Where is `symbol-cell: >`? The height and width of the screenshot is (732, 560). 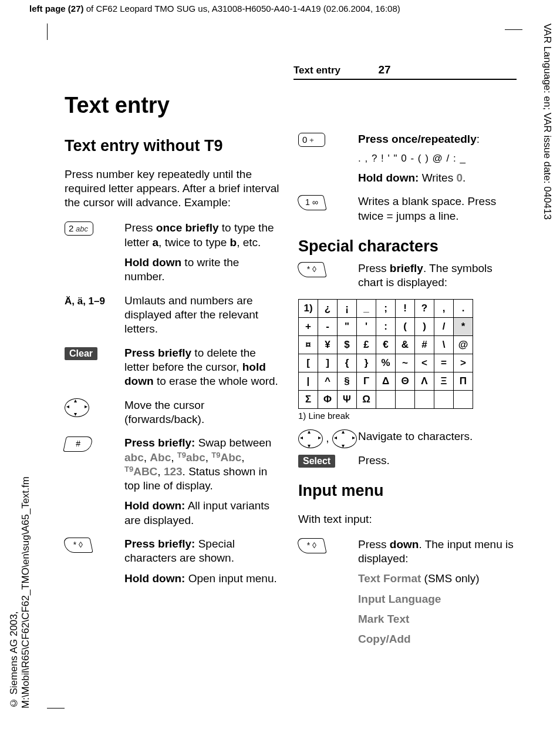 symbol-cell: > is located at coordinates (464, 363).